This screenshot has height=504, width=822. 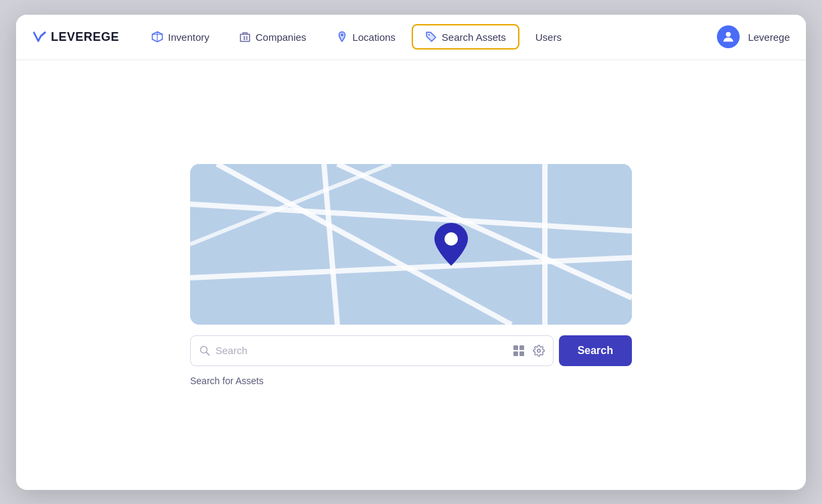 I want to click on user-label: Leverege, so click(x=768, y=37).